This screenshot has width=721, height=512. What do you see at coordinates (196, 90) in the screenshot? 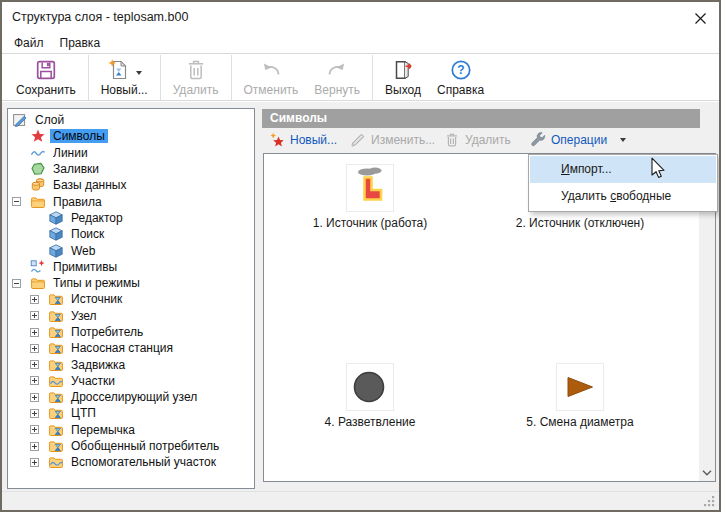
I see `delete-button-label: Удалить` at bounding box center [196, 90].